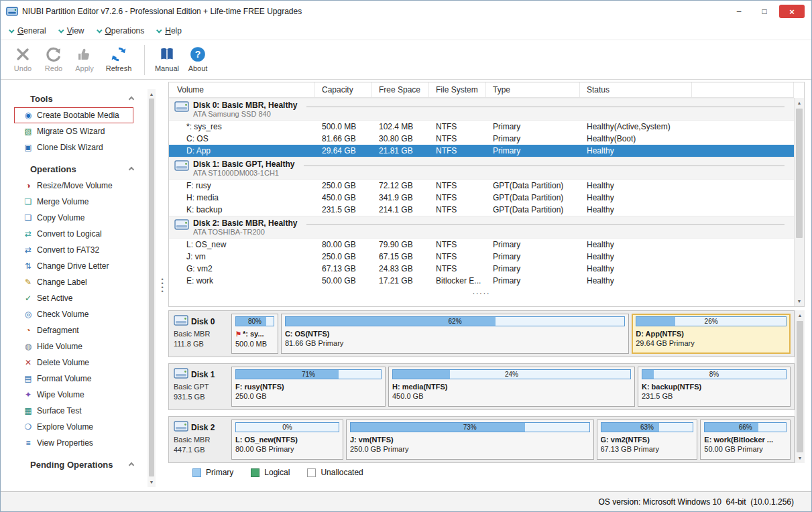 The width and height of the screenshot is (812, 512). What do you see at coordinates (78, 99) in the screenshot?
I see `sidebar-section-header-tools: Tools` at bounding box center [78, 99].